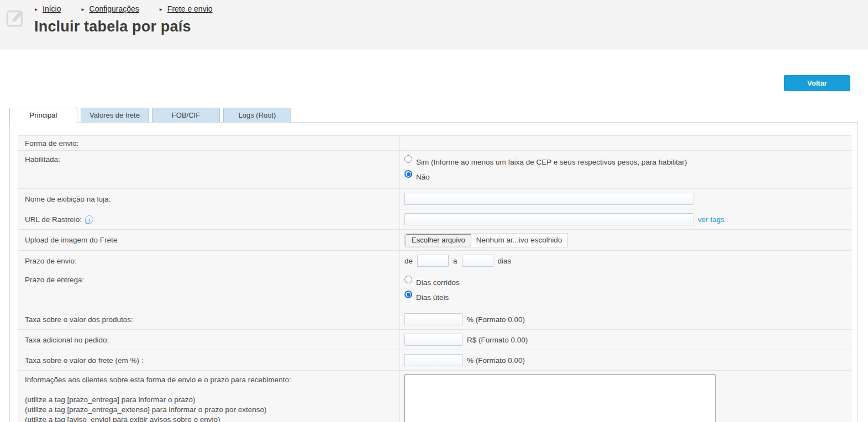 This screenshot has width=868, height=422. What do you see at coordinates (48, 9) in the screenshot?
I see `breadcrumb-item-home: ▸ Início` at bounding box center [48, 9].